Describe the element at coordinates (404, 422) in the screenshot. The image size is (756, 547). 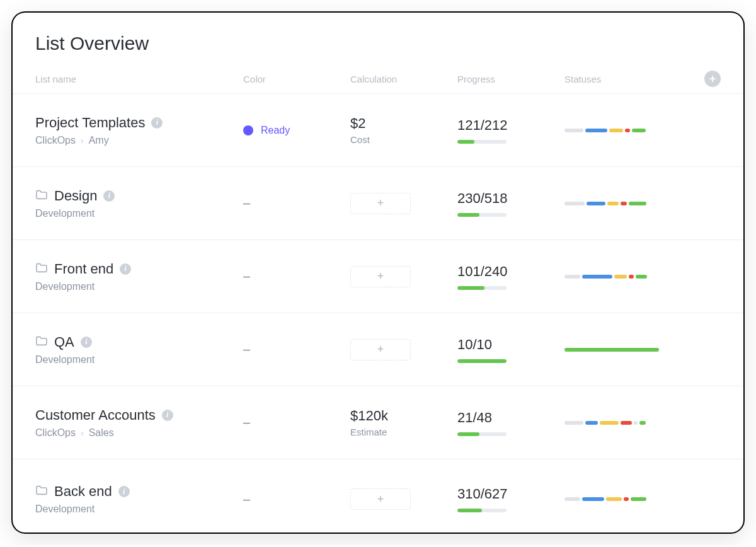
I see `calculation-cell: $120kEstimate` at that location.